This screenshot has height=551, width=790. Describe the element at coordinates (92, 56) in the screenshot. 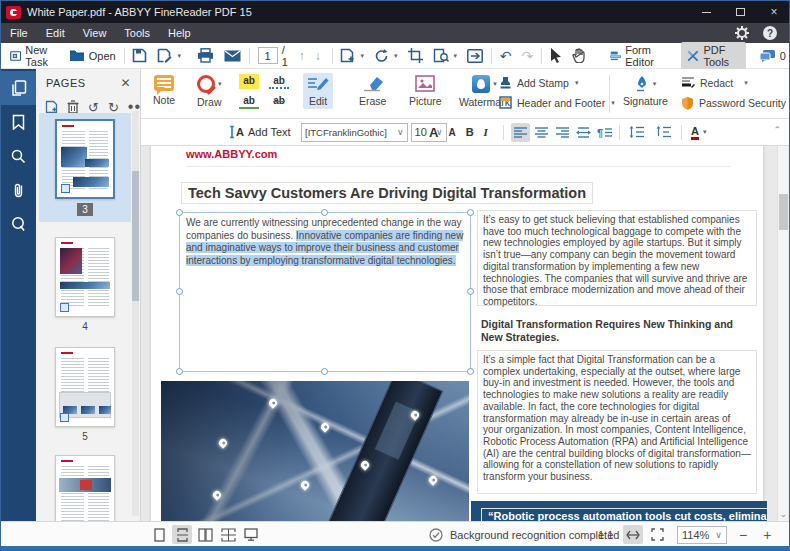

I see `open-button: Open` at that location.